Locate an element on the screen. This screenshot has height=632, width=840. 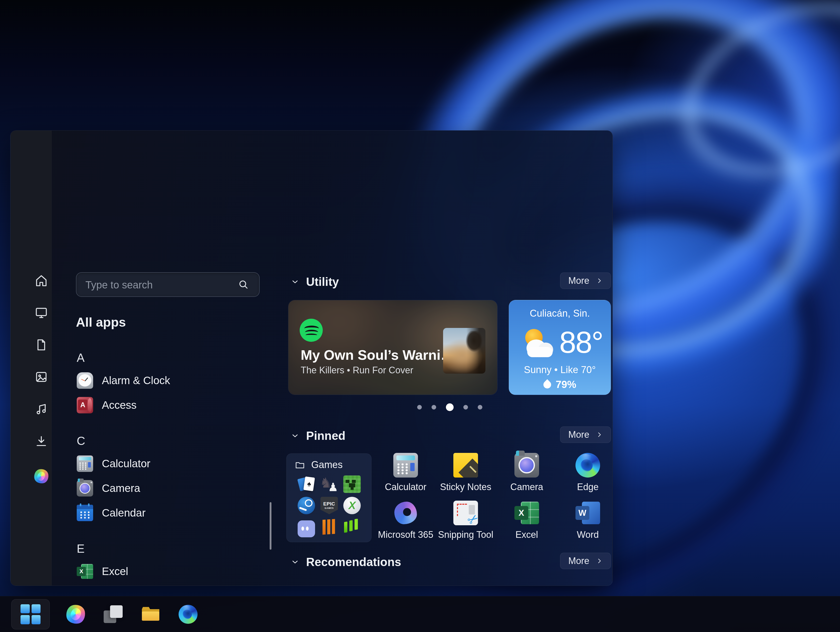
sticky-notes-icon is located at coordinates (466, 465).